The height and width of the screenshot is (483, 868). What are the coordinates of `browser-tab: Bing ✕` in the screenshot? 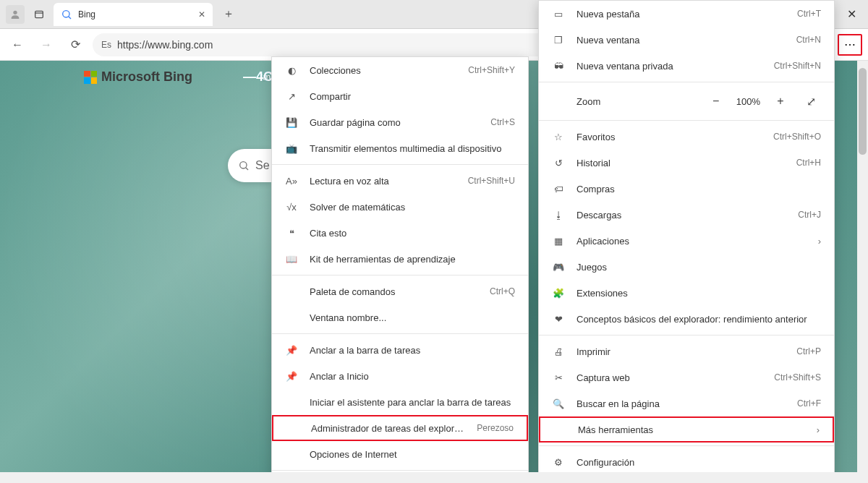 It's located at (133, 14).